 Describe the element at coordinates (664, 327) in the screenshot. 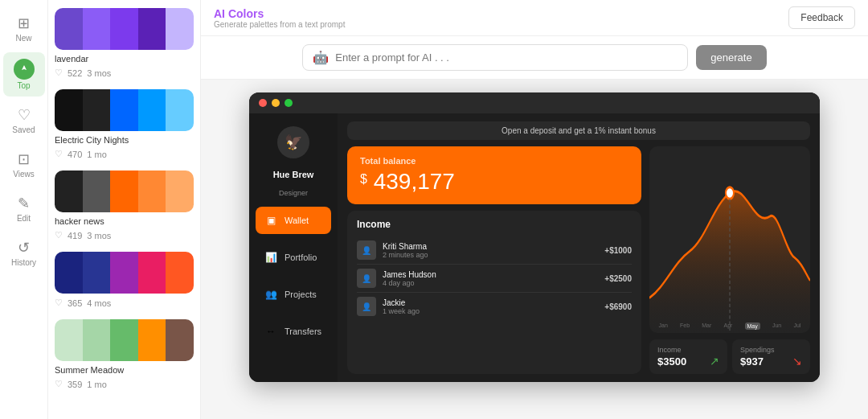

I see `chart-month-jan: Jan` at that location.